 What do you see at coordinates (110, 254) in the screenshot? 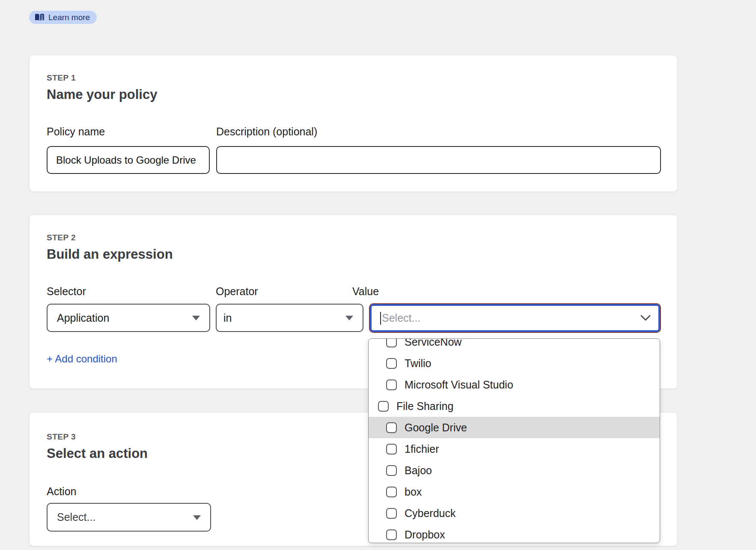
I see `step2-title: Build an expression` at bounding box center [110, 254].